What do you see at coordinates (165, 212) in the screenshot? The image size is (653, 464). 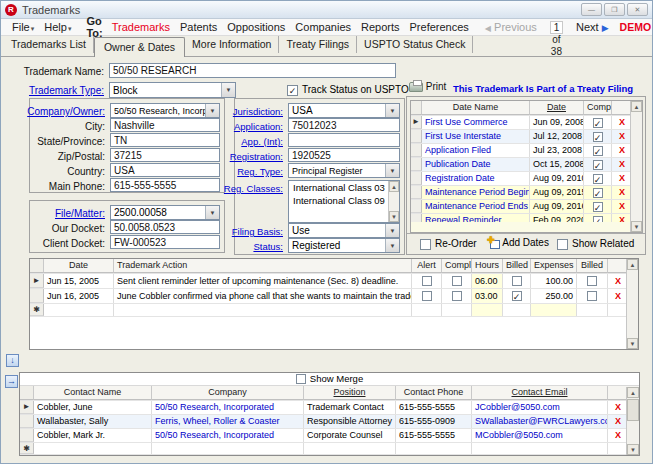 I see `file-matter-select: 2500.00058 ▼` at bounding box center [165, 212].